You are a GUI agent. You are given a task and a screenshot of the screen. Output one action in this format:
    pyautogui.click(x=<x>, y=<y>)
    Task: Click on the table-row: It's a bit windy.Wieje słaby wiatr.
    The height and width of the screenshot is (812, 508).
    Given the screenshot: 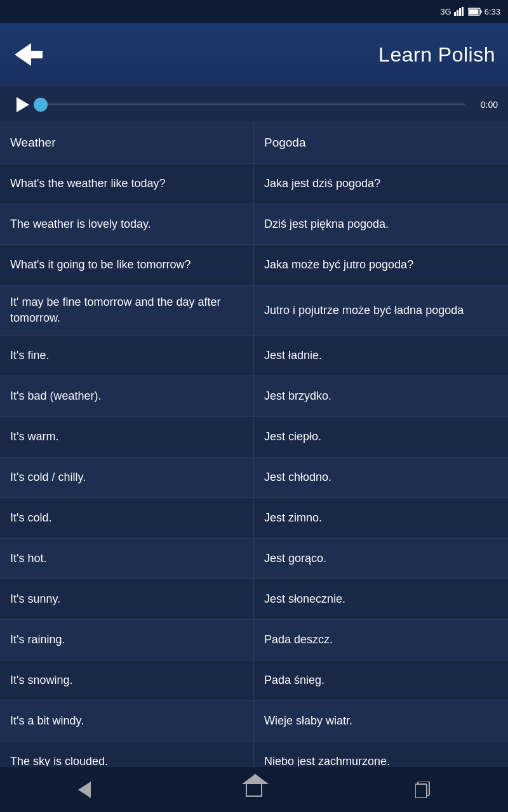 What is the action you would take?
    pyautogui.click(x=254, y=721)
    